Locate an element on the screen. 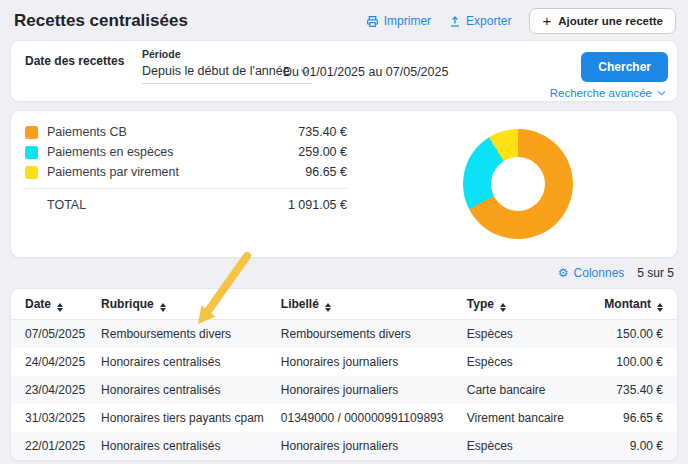 The width and height of the screenshot is (688, 464). cell-libelle: 01349000 / 000000991109893 is located at coordinates (366, 418).